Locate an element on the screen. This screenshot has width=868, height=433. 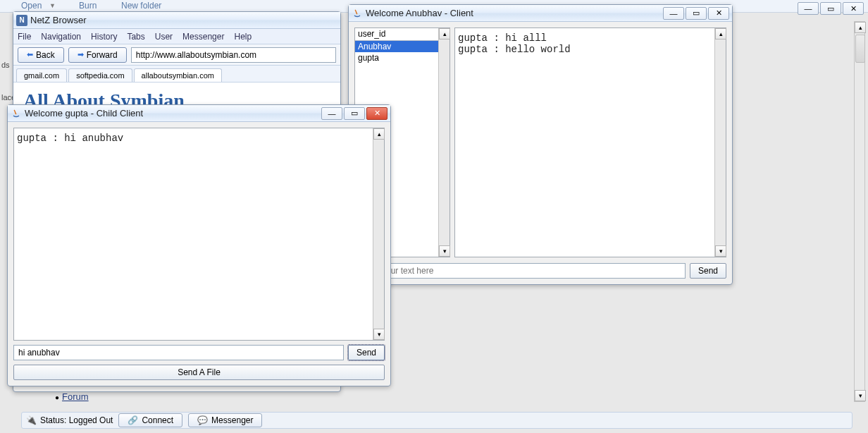
tab-allaboutsymbian: allaboutsymbian.com is located at coordinates (178, 75).